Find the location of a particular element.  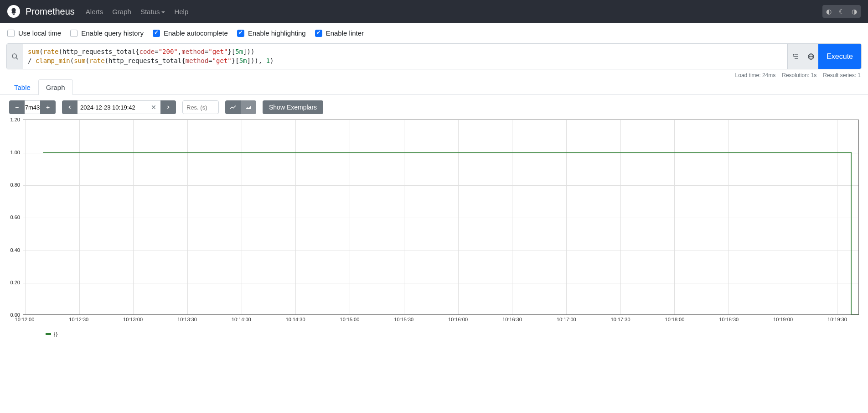

search-icon is located at coordinates (15, 57).